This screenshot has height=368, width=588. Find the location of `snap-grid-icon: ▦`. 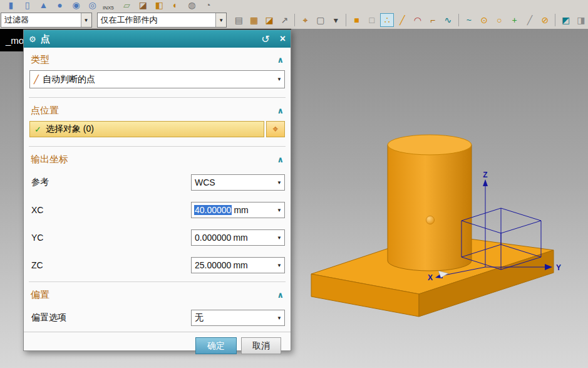

snap-grid-icon: ▦ is located at coordinates (254, 20).